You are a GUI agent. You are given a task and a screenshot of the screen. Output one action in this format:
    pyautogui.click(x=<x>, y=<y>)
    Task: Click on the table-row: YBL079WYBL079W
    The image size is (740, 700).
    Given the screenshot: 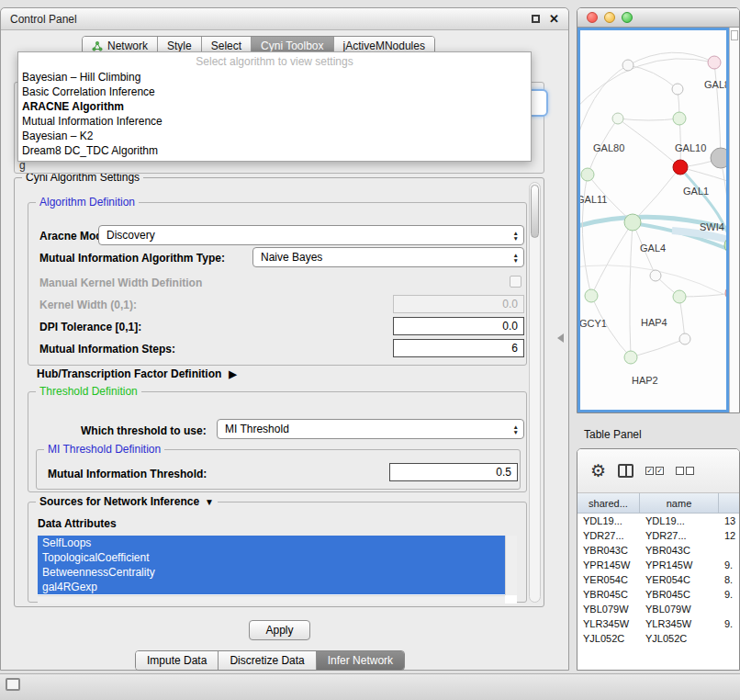 What is the action you would take?
    pyautogui.click(x=658, y=609)
    